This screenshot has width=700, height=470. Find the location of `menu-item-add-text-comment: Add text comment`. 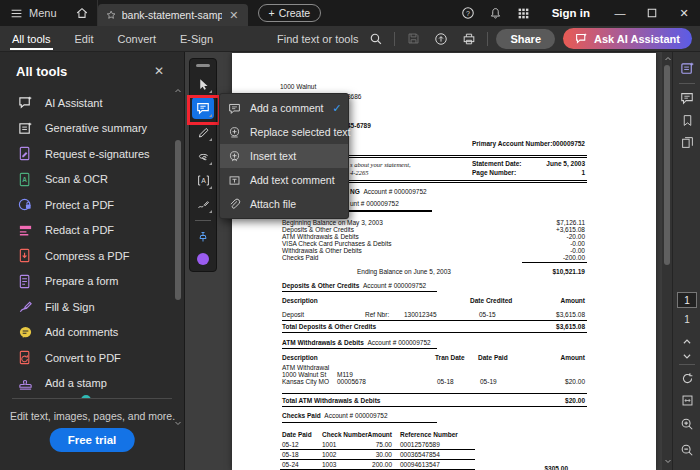

menu-item-add-text-comment: Add text comment is located at coordinates (284, 180).